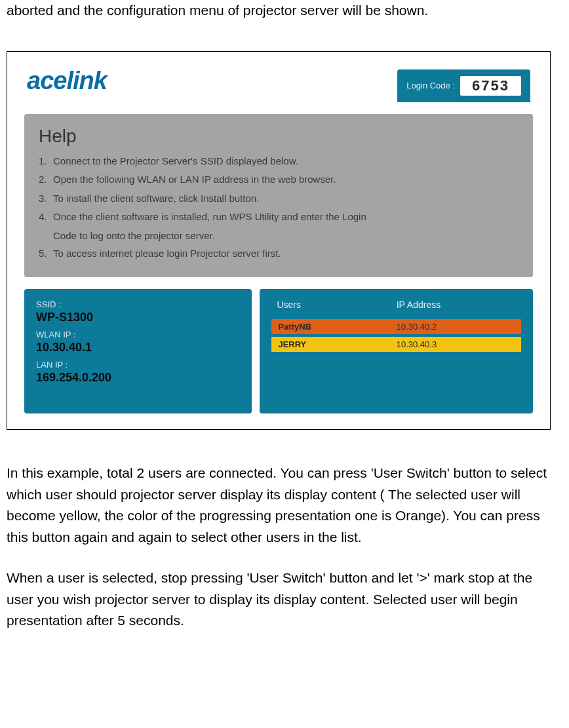 The width and height of the screenshot is (569, 728). I want to click on wlan-ip-label: WLAN IP :, so click(138, 334).